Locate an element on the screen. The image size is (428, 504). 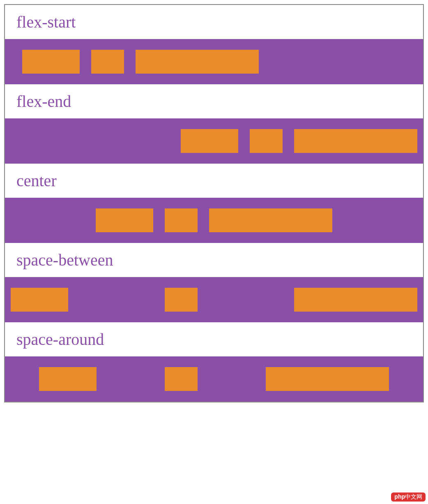
row-flex-start is located at coordinates (214, 62).